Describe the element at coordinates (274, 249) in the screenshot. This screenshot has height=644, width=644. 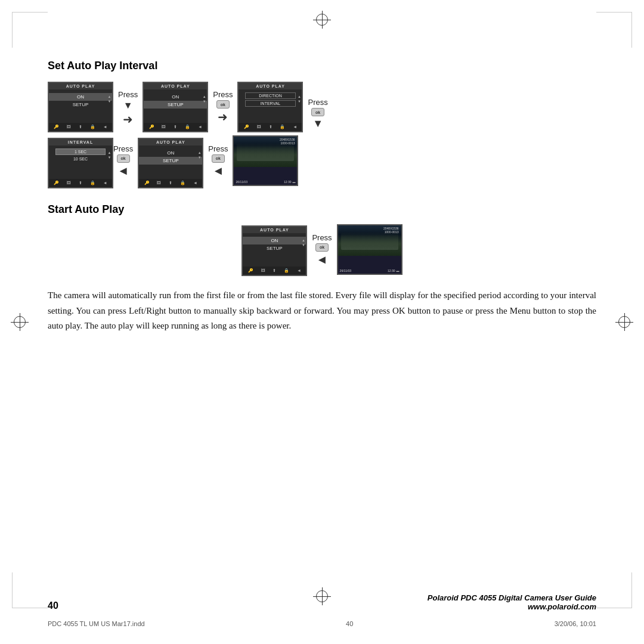
I see `start-screen1: AUTO PLAY ON SETUP ▲ ▼ 🔑 🖼 ⬆ 🔒 ◄` at that location.